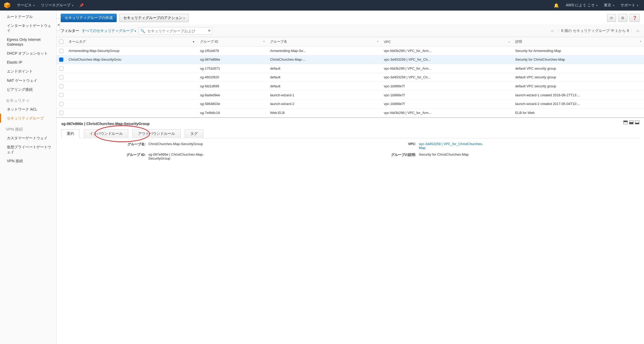  What do you see at coordinates (194, 134) in the screenshot?
I see `tab-tags: タグ` at bounding box center [194, 134].